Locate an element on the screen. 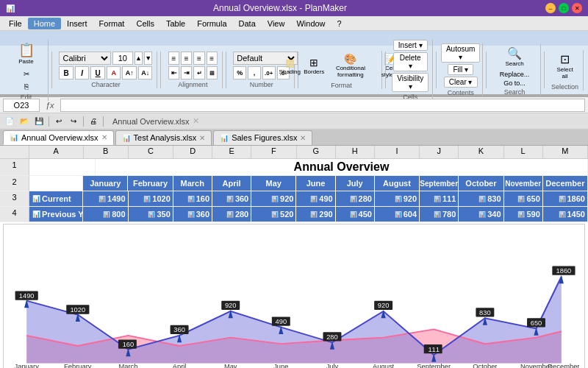  cell-prev-apr: 📊280 is located at coordinates (232, 214).